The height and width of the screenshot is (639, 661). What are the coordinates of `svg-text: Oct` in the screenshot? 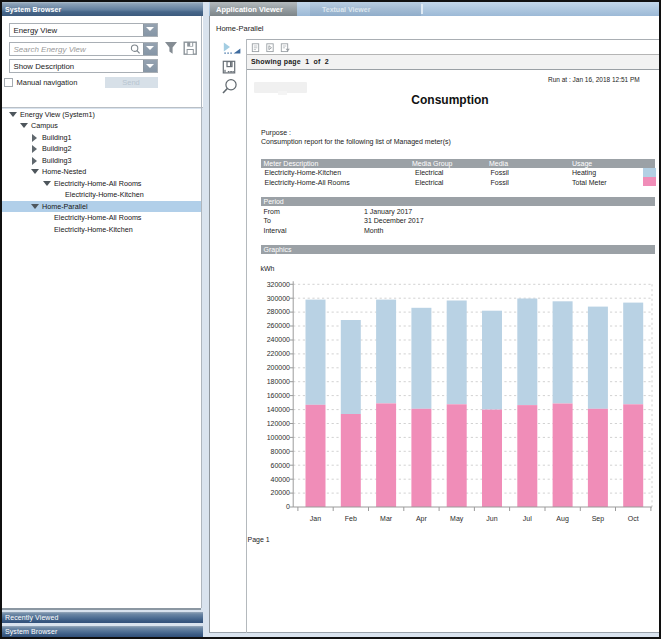 It's located at (634, 518).